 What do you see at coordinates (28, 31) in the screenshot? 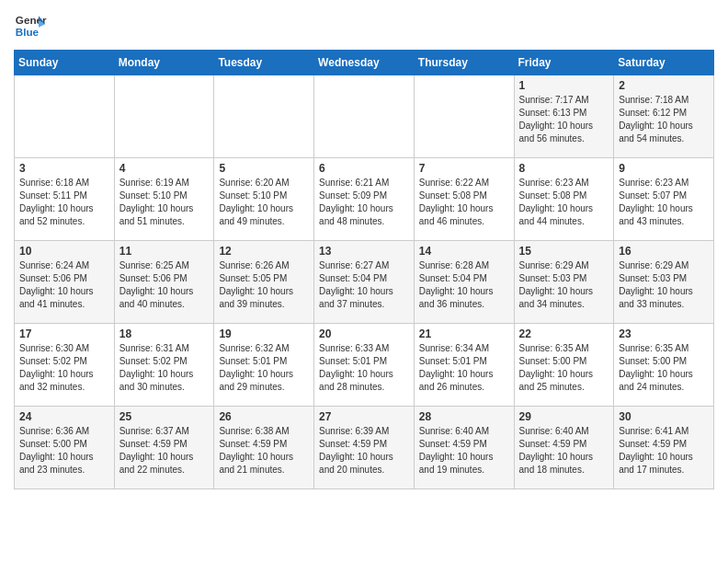
I see `svg-text: Blue` at bounding box center [28, 31].